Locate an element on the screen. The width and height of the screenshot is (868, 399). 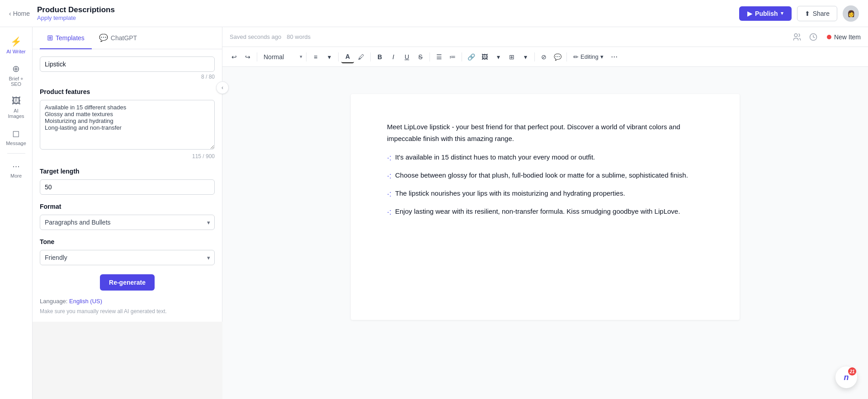
target-length-section: Target length is located at coordinates (127, 181).